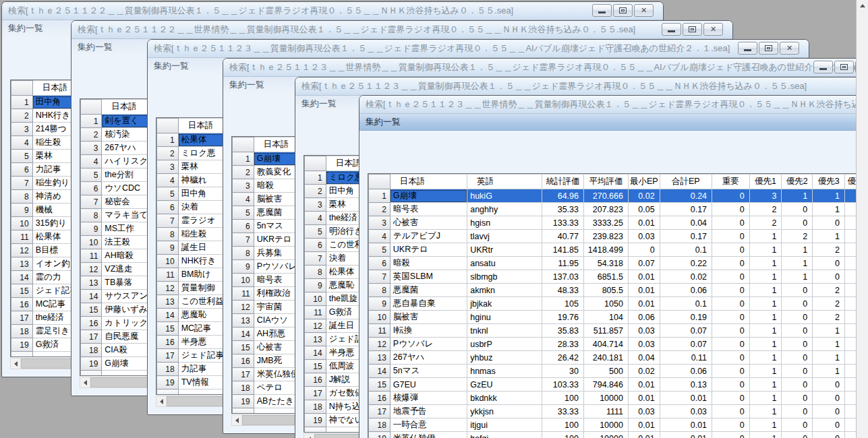 The height and width of the screenshot is (438, 868). I want to click on column-header: 平均評価, so click(606, 182).